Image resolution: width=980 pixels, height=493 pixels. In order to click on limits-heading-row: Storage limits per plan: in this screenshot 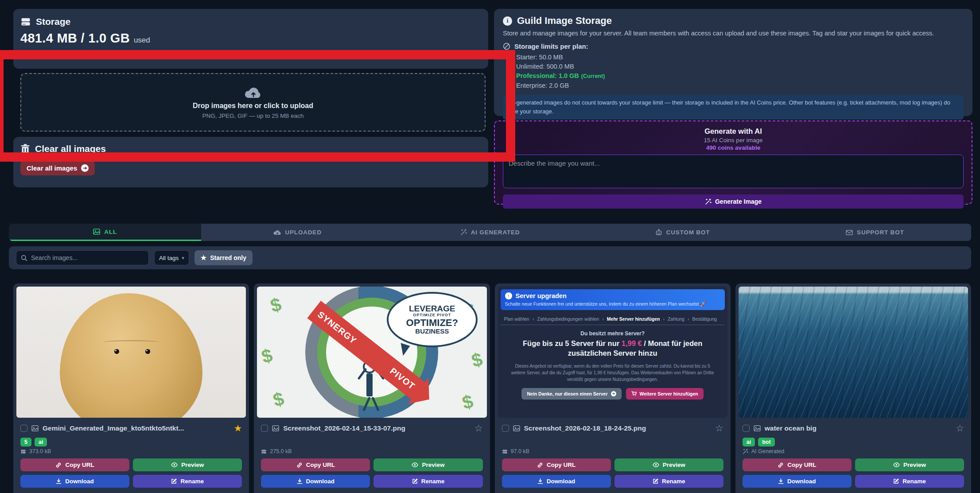, I will do `click(733, 46)`.